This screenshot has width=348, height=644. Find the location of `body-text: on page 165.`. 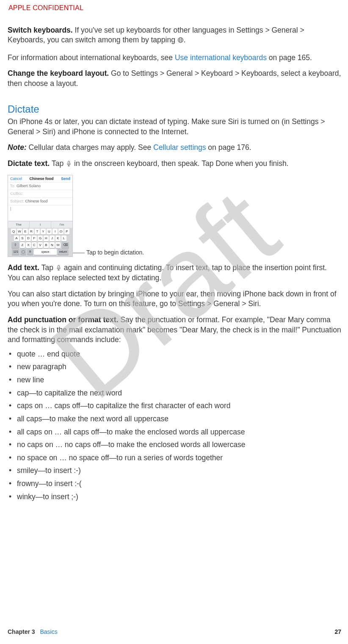

body-text: on page 165. is located at coordinates (290, 58).